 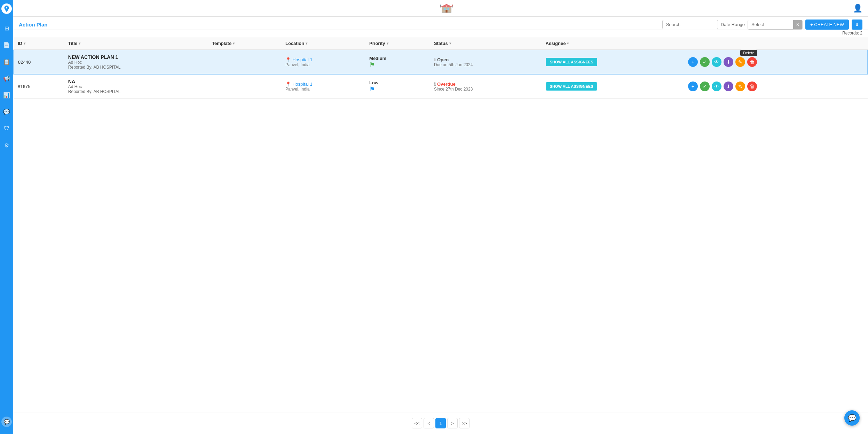 I want to click on status-sort-icon: ▾, so click(x=450, y=43).